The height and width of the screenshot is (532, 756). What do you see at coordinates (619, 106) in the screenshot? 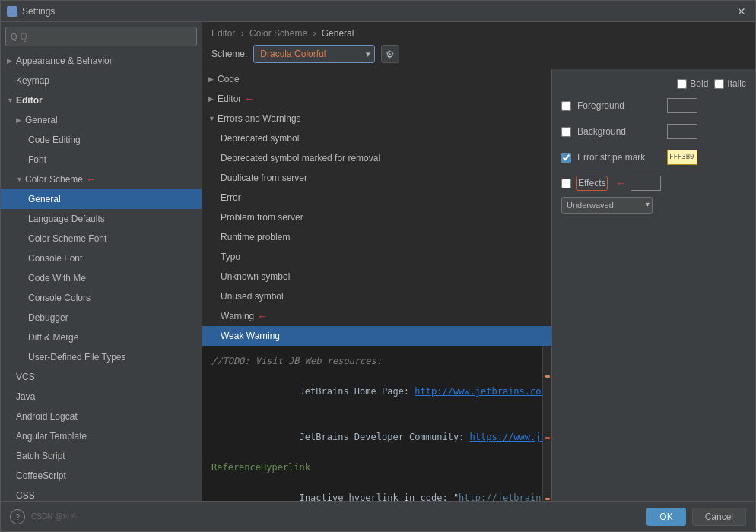
I see `foreground-label: Foreground` at bounding box center [619, 106].